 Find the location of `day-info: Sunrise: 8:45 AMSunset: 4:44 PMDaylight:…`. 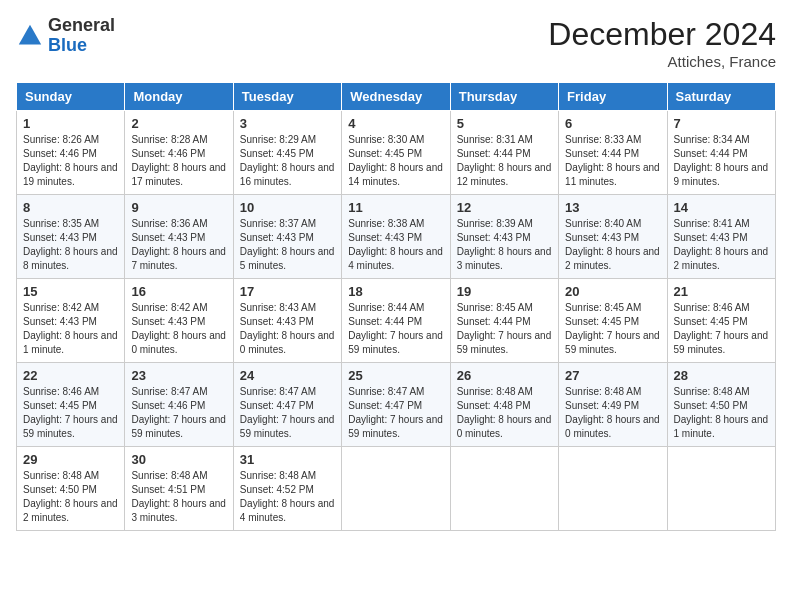

day-info: Sunrise: 8:45 AMSunset: 4:44 PMDaylight:… is located at coordinates (504, 329).